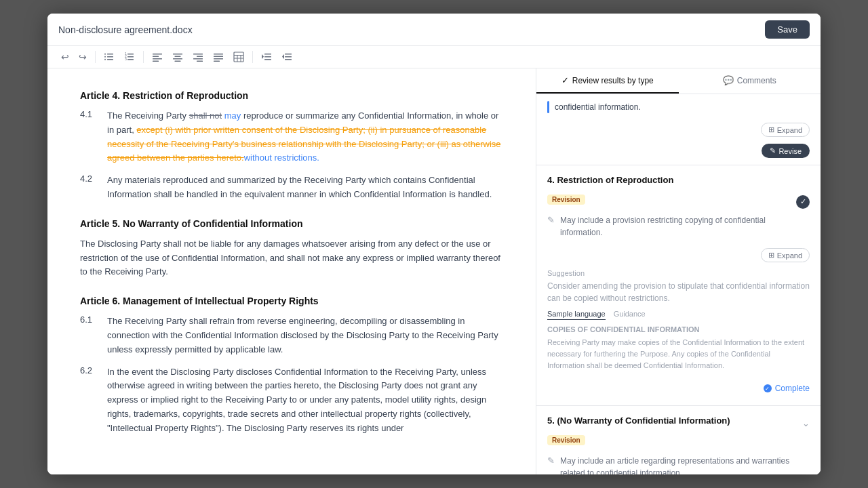  What do you see at coordinates (678, 329) in the screenshot?
I see `sample-title: COPIES OF CONFIDENTIAL INFORMATION` at bounding box center [678, 329].